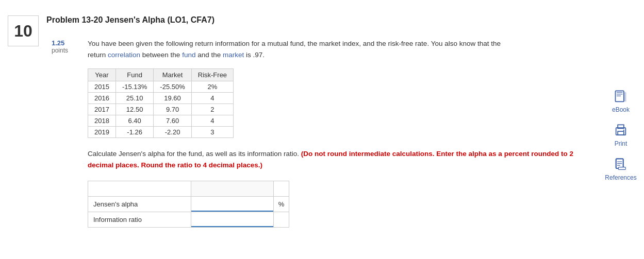 This screenshot has height=259, width=644. I want to click on intro-line1: You have been given the following return…, so click(294, 43).